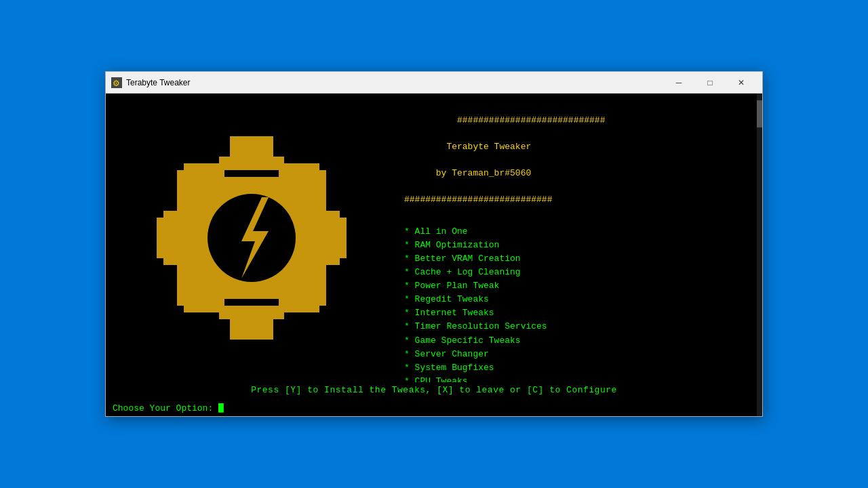 The image size is (868, 488). Describe the element at coordinates (478, 199) in the screenshot. I see `header-line4: ############################` at that location.